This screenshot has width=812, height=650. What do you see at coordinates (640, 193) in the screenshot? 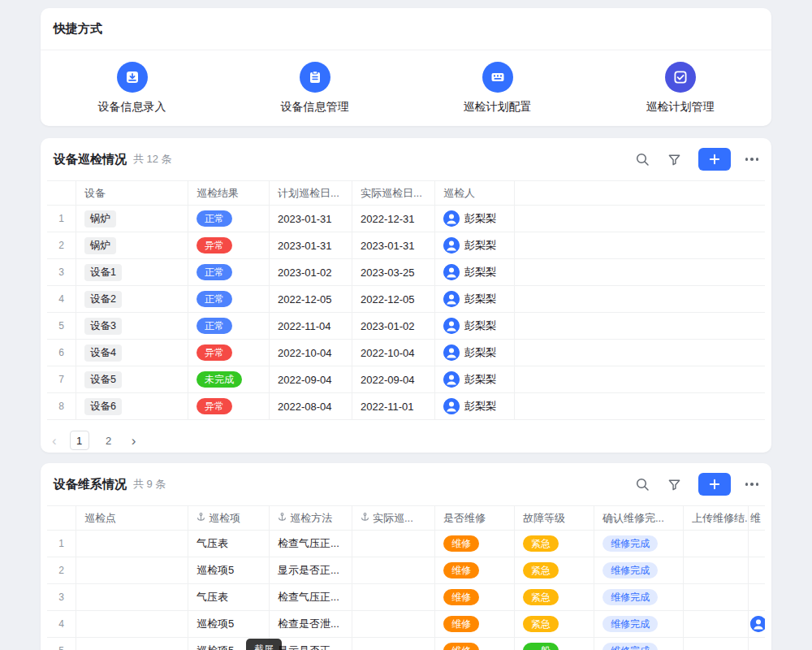
I see `column-header-filler` at bounding box center [640, 193].